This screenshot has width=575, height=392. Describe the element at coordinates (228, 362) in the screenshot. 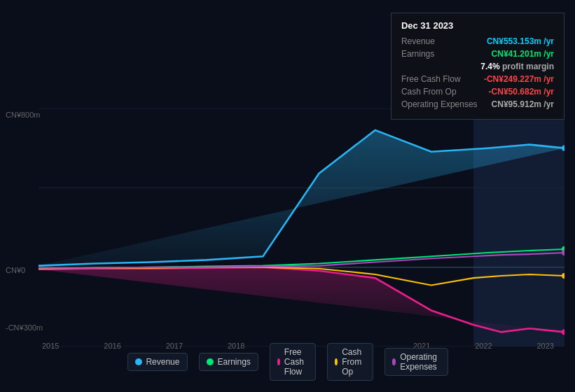

I see `legend-earnings: Earnings` at that location.